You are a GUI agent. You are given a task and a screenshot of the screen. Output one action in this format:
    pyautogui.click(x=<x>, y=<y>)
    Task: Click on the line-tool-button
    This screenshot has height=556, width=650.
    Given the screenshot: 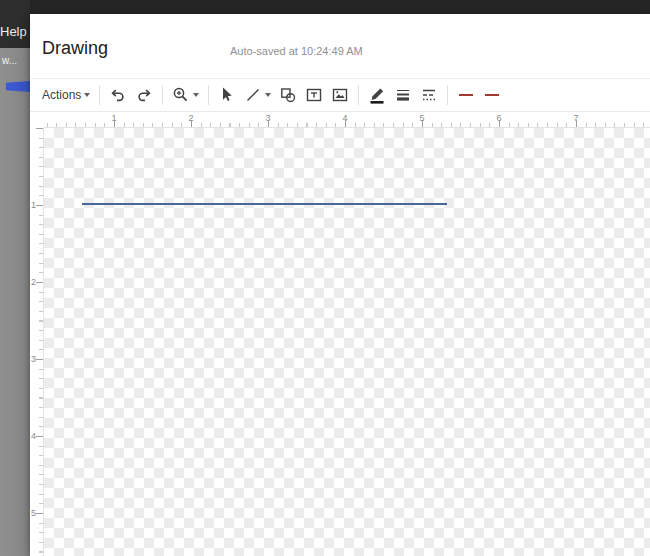 What is the action you would take?
    pyautogui.click(x=258, y=95)
    